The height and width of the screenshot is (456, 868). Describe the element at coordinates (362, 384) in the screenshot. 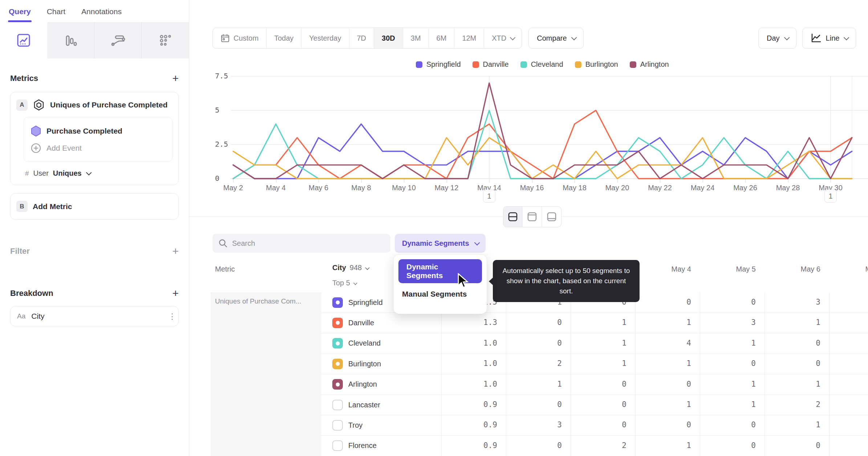

I see `segment-city-label: Arlington` at that location.